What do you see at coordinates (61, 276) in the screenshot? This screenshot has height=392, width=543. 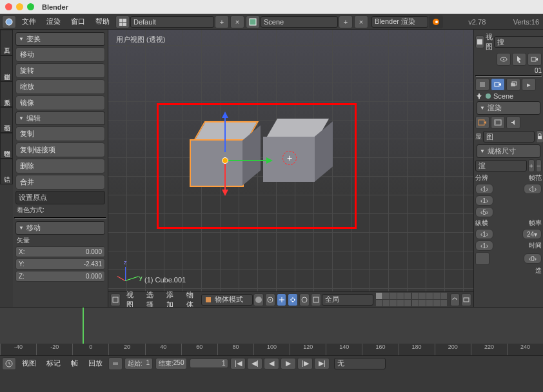 I see `vector-z-field: Z:0.000` at bounding box center [61, 276].